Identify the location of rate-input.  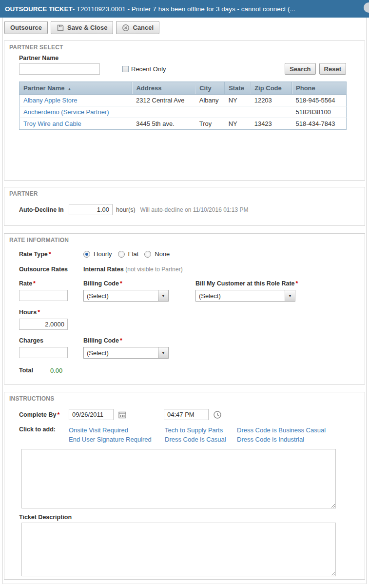
(43, 296).